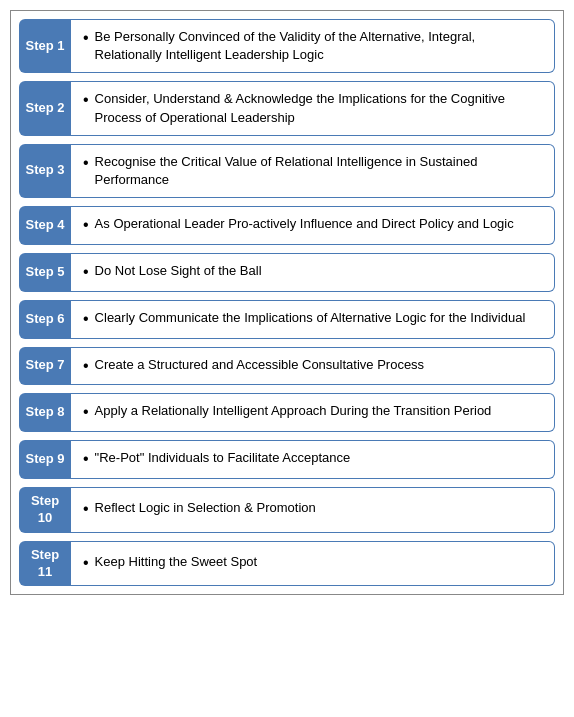  I want to click on step-content-11: •Keep Hitting the Sweet Spot, so click(313, 564).